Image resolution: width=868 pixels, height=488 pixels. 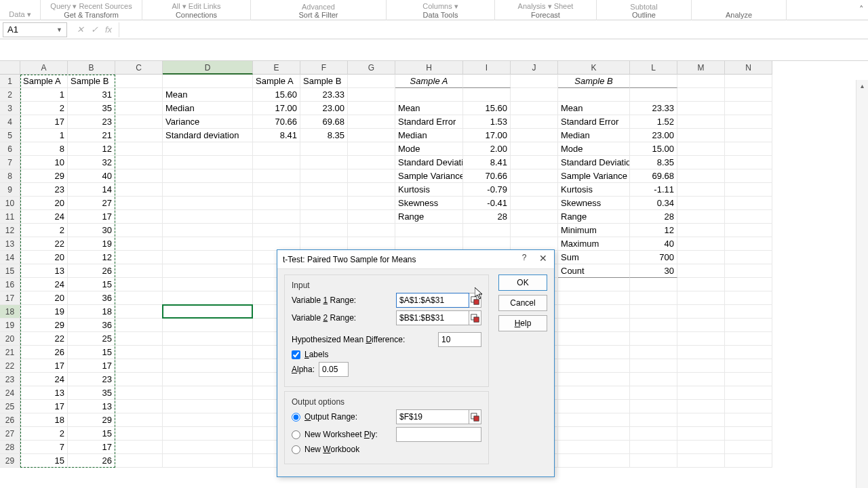 What do you see at coordinates (44, 163) in the screenshot?
I see `cell: 10` at bounding box center [44, 163].